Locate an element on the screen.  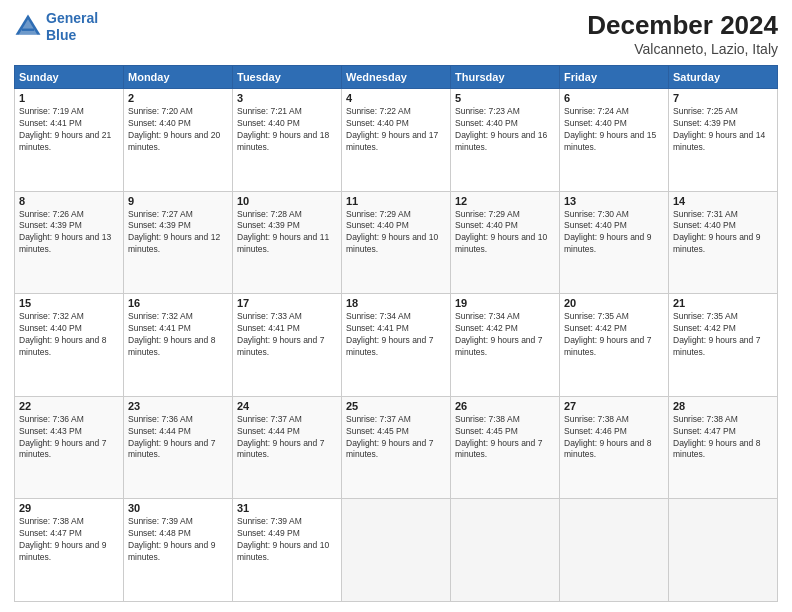
calendar-cell: 16 Sunrise: 7:32 AM Sunset: 4:41 PM Dayl… is located at coordinates (178, 346).